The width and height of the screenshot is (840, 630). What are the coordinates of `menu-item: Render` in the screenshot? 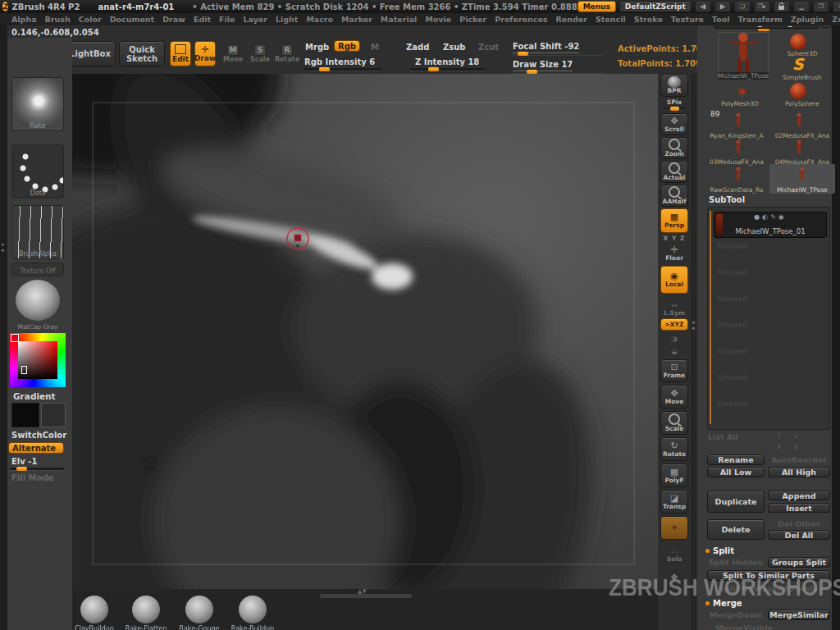 It's located at (572, 20).